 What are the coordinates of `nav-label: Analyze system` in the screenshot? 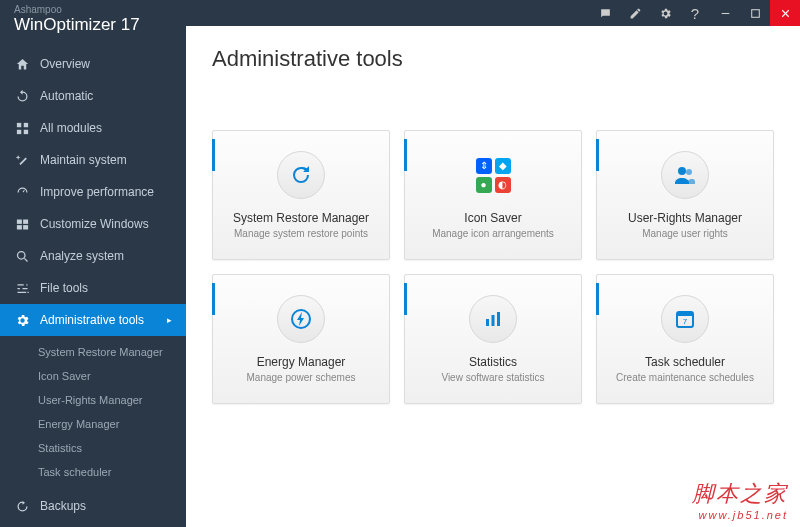 It's located at (82, 256).